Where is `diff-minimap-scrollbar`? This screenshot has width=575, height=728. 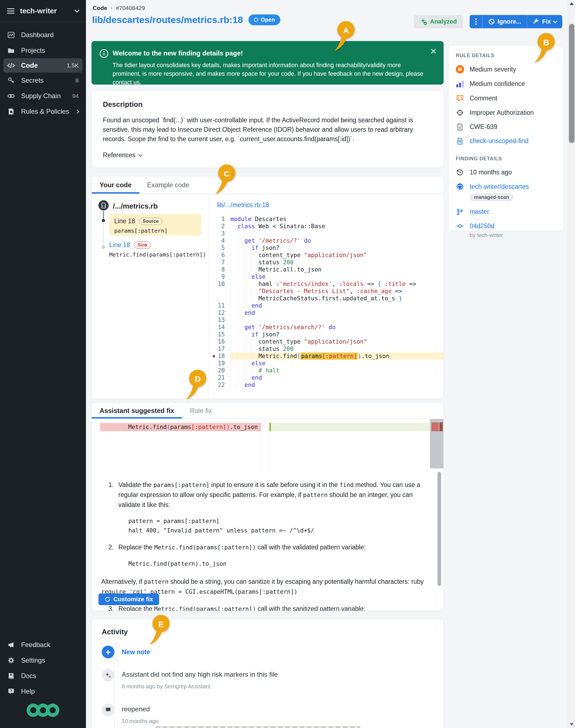 diff-minimap-scrollbar is located at coordinates (437, 444).